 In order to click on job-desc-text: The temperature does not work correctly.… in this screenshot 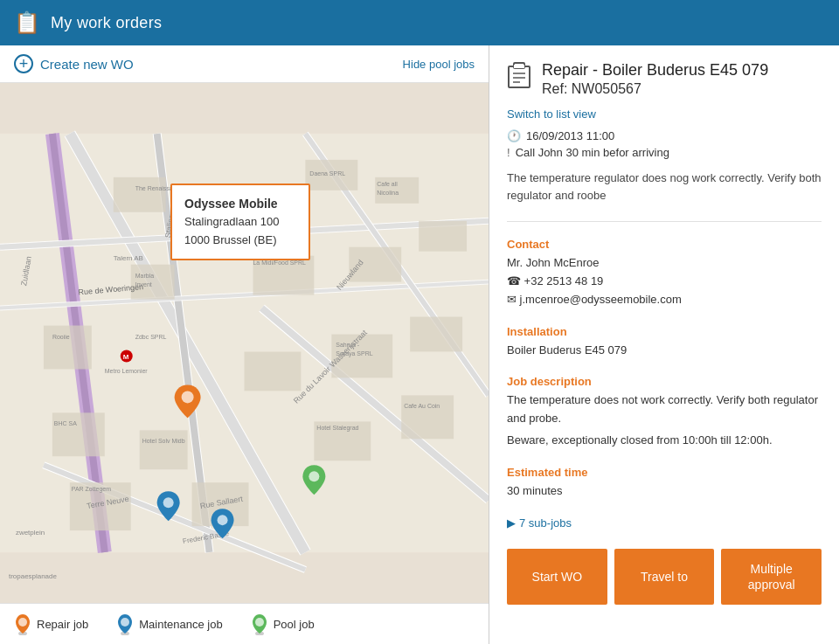, I will do `click(664, 420)`.